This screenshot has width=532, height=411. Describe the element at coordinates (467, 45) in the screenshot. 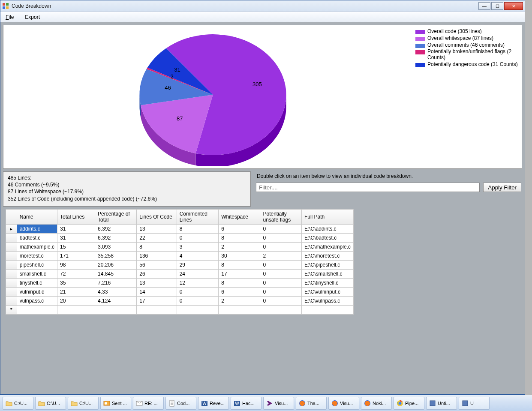

I see `legend-item: Overall comments (46 comments)` at that location.